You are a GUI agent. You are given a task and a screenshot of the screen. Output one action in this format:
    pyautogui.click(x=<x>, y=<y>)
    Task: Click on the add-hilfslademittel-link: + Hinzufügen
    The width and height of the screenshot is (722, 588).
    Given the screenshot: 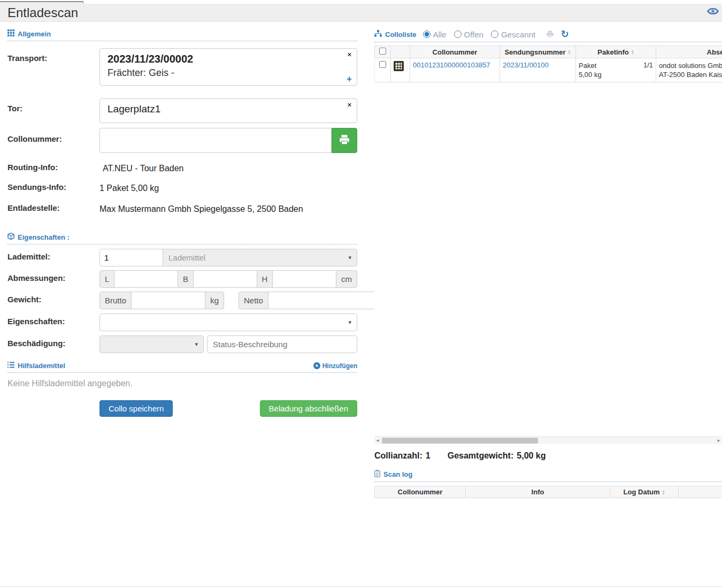 What is the action you would take?
    pyautogui.click(x=335, y=366)
    